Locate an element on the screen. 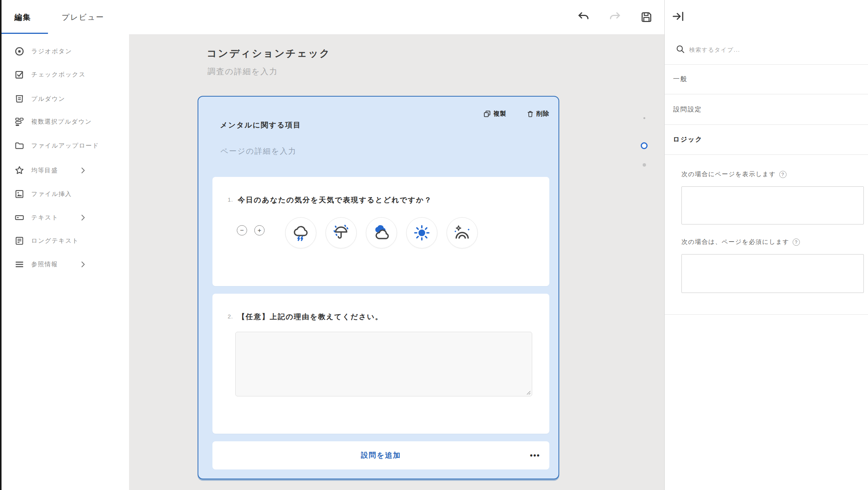 This screenshot has width=868, height=490. sidebar-item-text: テキスト is located at coordinates (65, 218).